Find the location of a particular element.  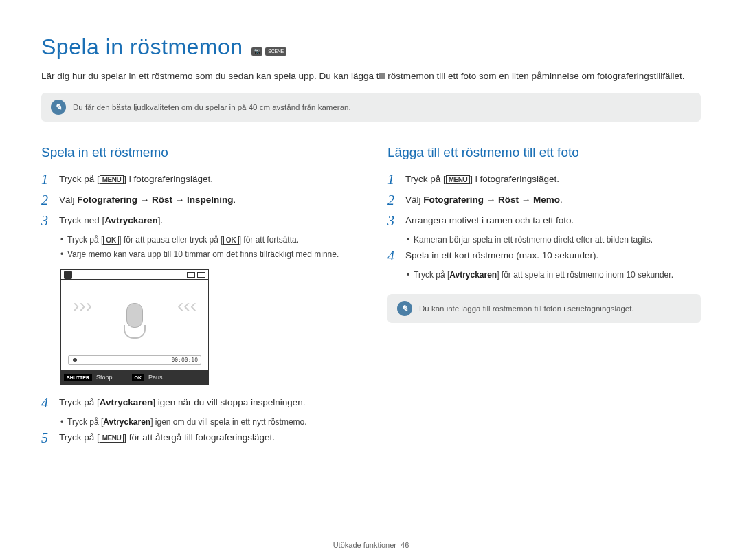

battery-icons is located at coordinates (196, 275).